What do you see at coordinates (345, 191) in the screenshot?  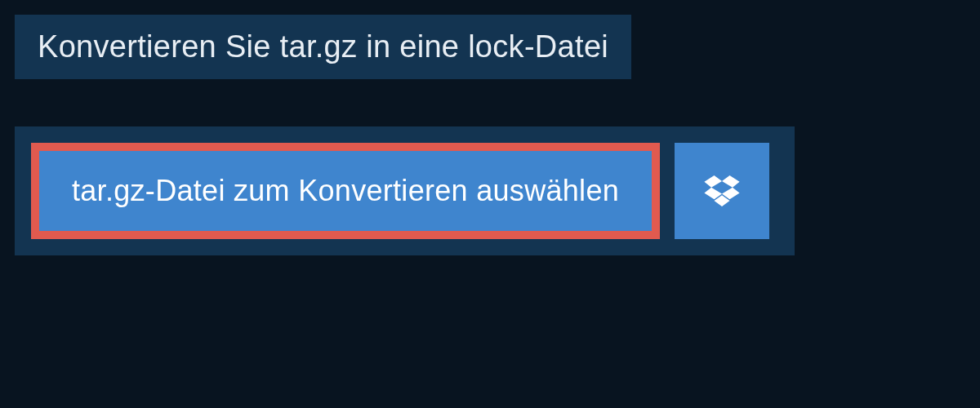 I see `select-file-label: tar.gz-Datei zum Konvertieren auswählen` at bounding box center [345, 191].